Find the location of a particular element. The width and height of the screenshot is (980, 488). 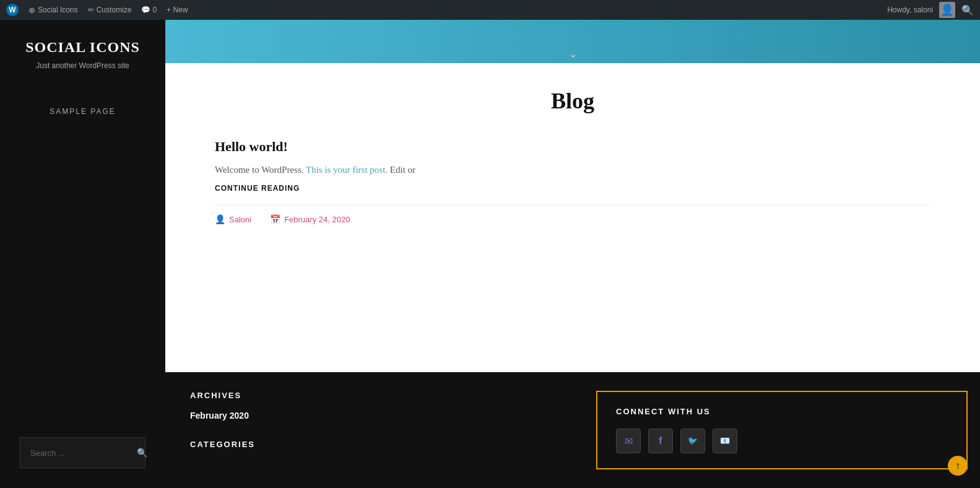

site-name-label: Social Icons is located at coordinates (58, 10).